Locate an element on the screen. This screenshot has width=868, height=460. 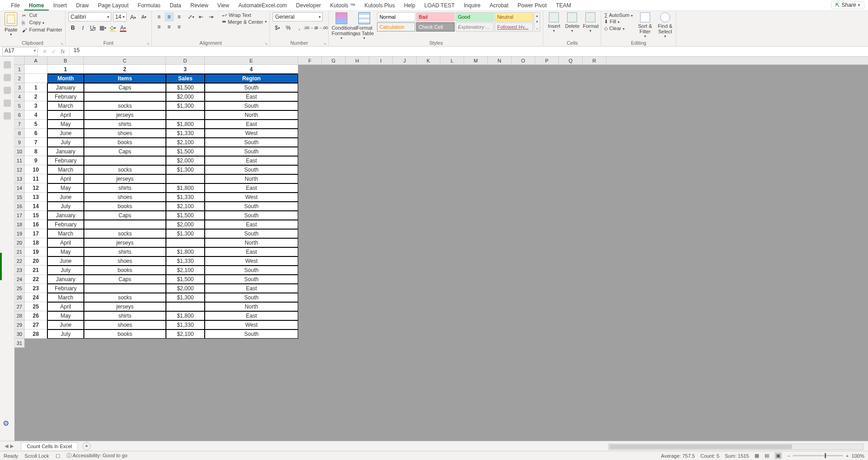
data-E-26: East is located at coordinates (252, 316).